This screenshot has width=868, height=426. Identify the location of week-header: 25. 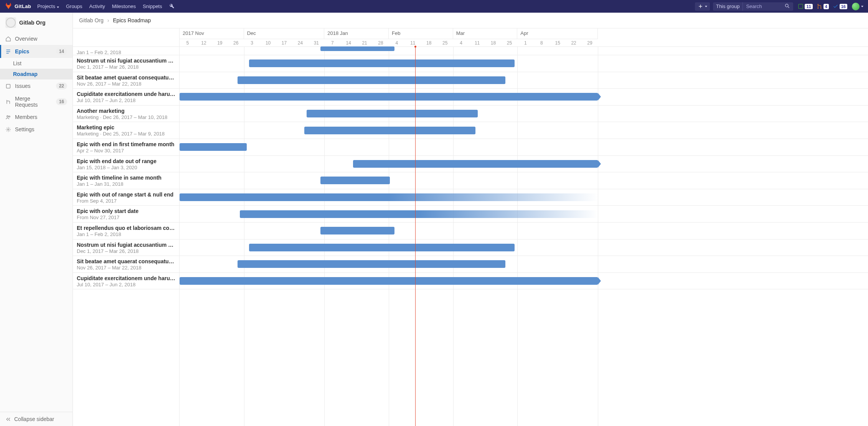
(509, 43).